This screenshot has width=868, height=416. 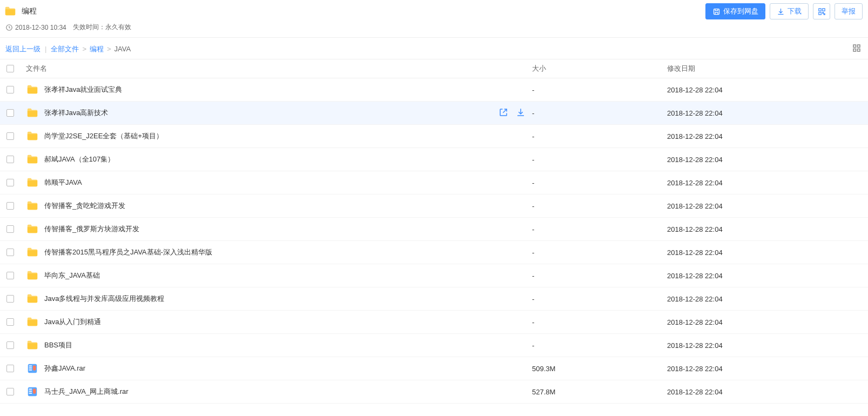 I want to click on file-name: 韩顺平JAVA, so click(x=63, y=183).